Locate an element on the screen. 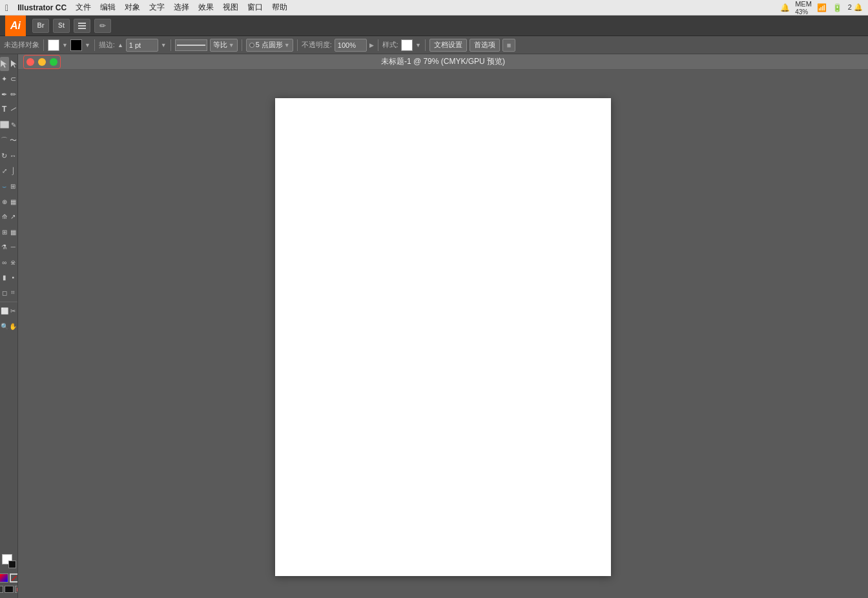 This screenshot has height=598, width=868. warp-tool-btn: ⌣ is located at coordinates (5, 186).